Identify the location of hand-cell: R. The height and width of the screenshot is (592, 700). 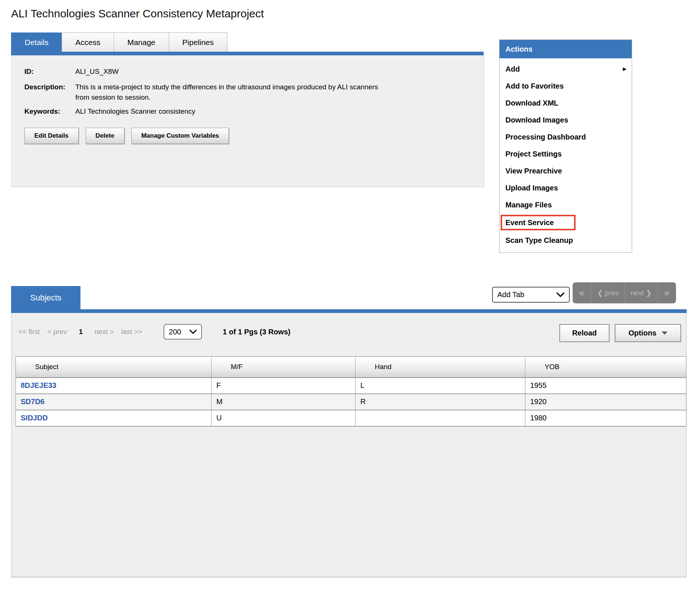
(440, 402).